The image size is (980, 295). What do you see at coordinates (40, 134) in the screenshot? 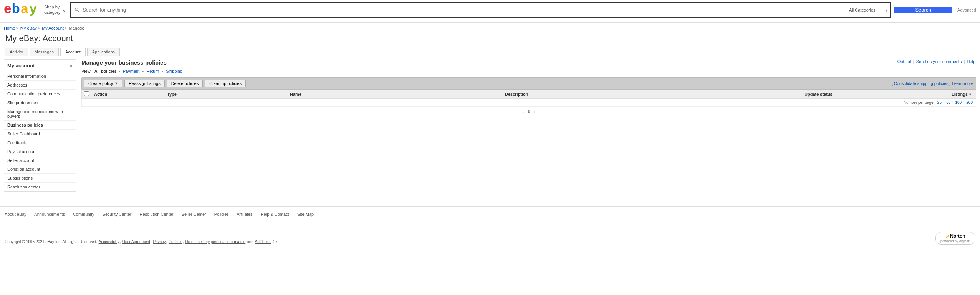
I see `sidebar-item-seller-dashboard: Seller Dashboard` at bounding box center [40, 134].